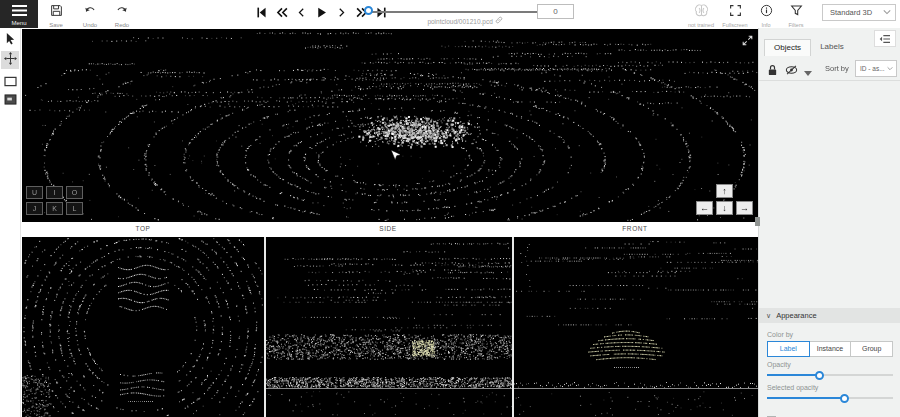 The width and height of the screenshot is (900, 417). I want to click on pan-arrowpad: ↑ ← ↓ →, so click(724, 200).